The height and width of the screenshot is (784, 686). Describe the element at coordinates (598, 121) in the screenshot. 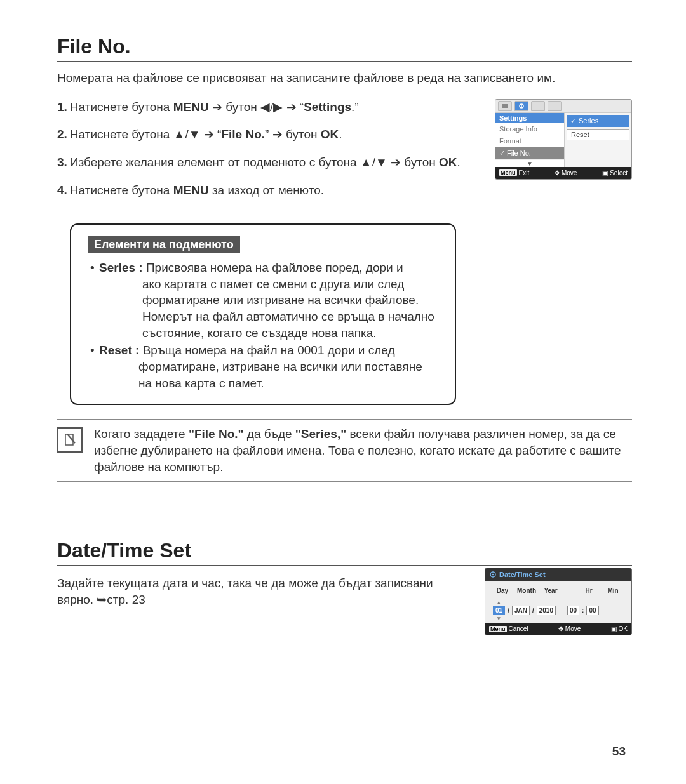

I see `option-series: ✓Series` at that location.